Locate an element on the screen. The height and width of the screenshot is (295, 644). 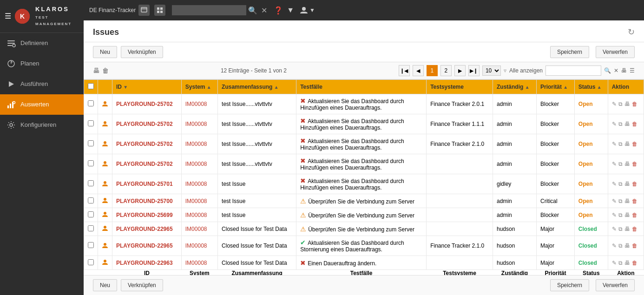
page-1-button: 1 is located at coordinates (432, 71).